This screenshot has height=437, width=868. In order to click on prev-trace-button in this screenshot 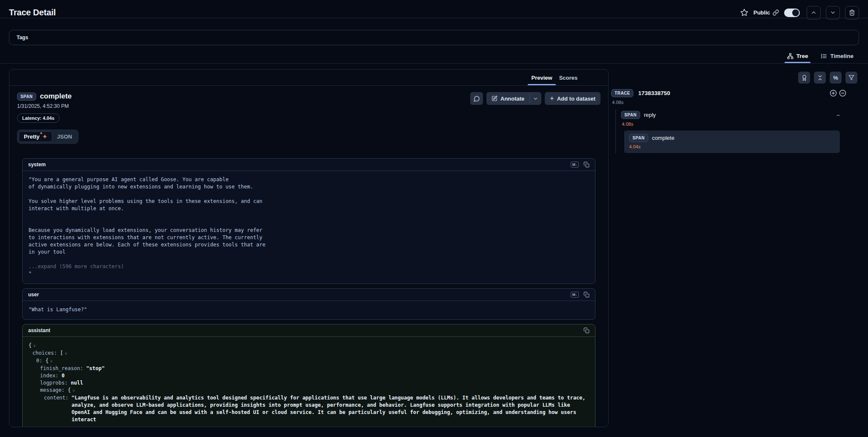, I will do `click(813, 13)`.